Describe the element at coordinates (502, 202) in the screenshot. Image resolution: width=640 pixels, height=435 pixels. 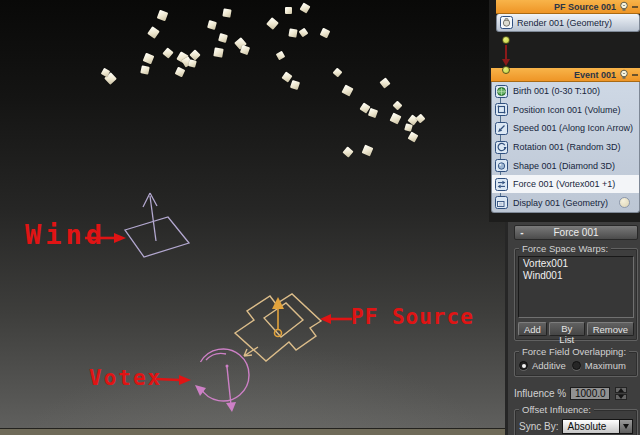
I see `display-icon` at that location.